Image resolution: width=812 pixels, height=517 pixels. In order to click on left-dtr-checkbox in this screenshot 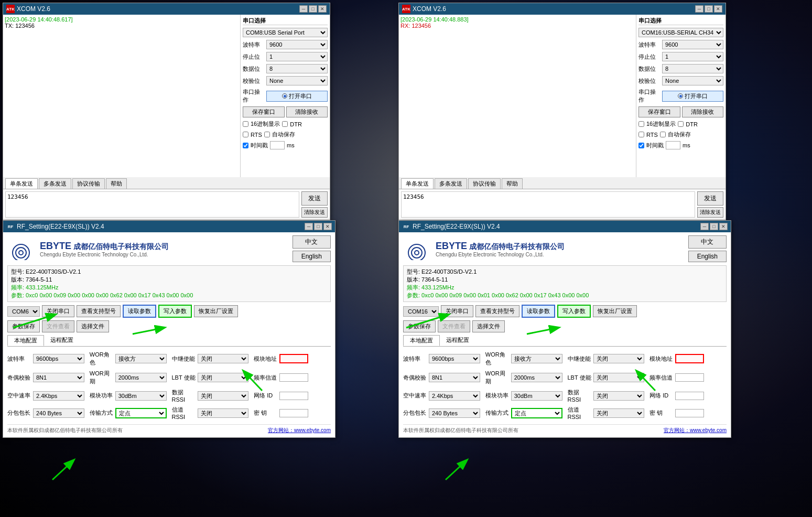, I will do `click(285, 124)`.